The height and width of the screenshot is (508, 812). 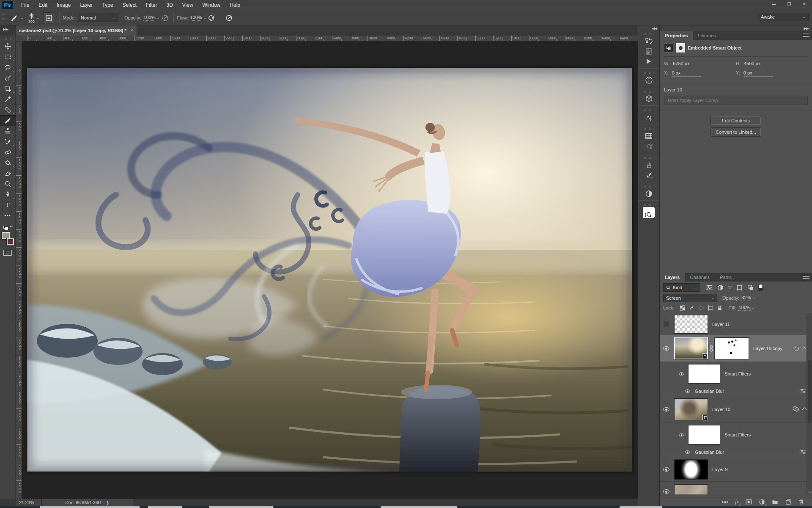 I want to click on layer-name: Layer 9, so click(x=720, y=469).